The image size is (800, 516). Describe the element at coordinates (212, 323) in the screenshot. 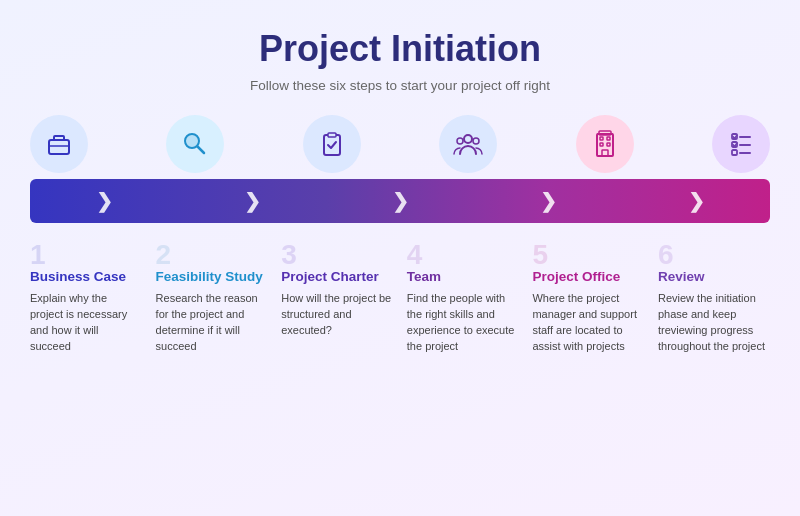

I see `step-2-desc: Research the reason for the project and …` at that location.